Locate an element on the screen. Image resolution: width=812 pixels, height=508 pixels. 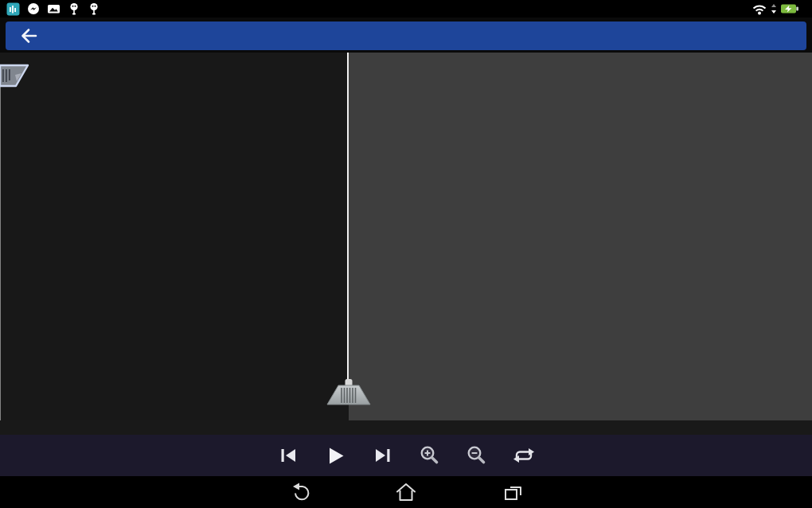
nav-recents-icon is located at coordinates (513, 492).